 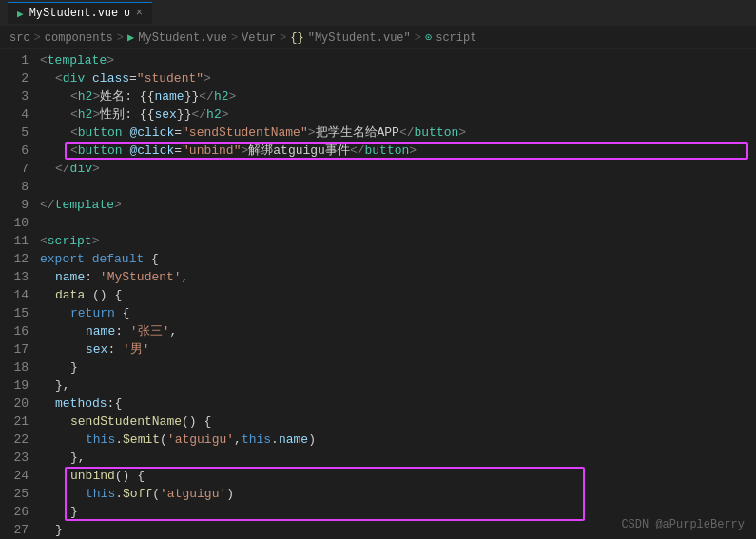 What do you see at coordinates (378, 13) in the screenshot?
I see `title-bar: ▶ MyStudent.vue U ×` at bounding box center [378, 13].